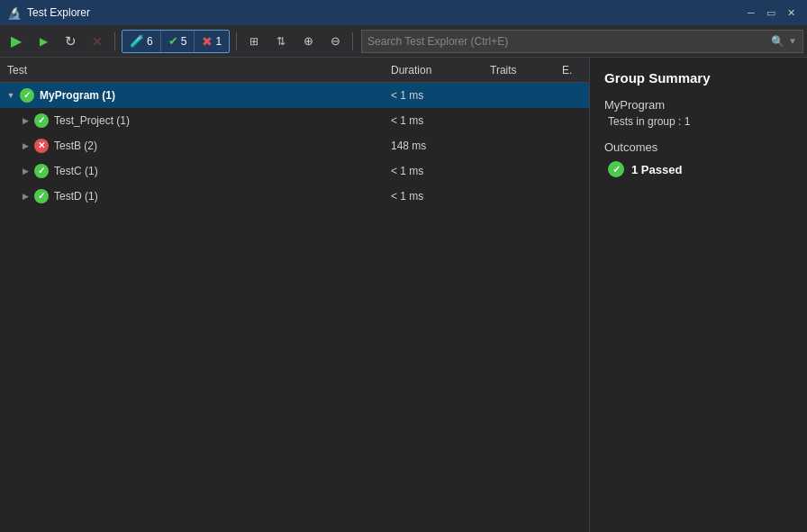  What do you see at coordinates (295, 95) in the screenshot?
I see `table-row: MyProgram (1) < 1 ms` at bounding box center [295, 95].